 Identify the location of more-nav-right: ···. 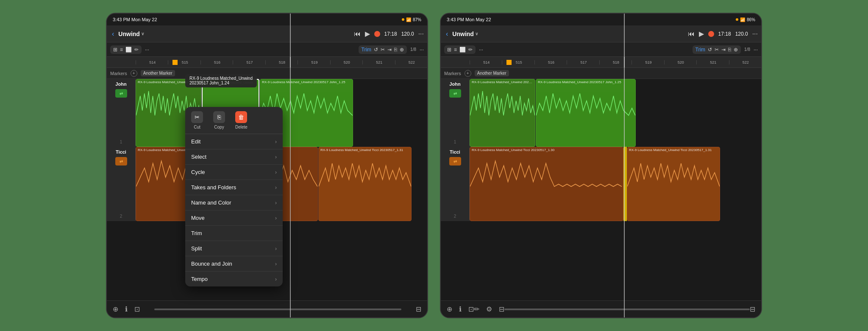
(755, 34).